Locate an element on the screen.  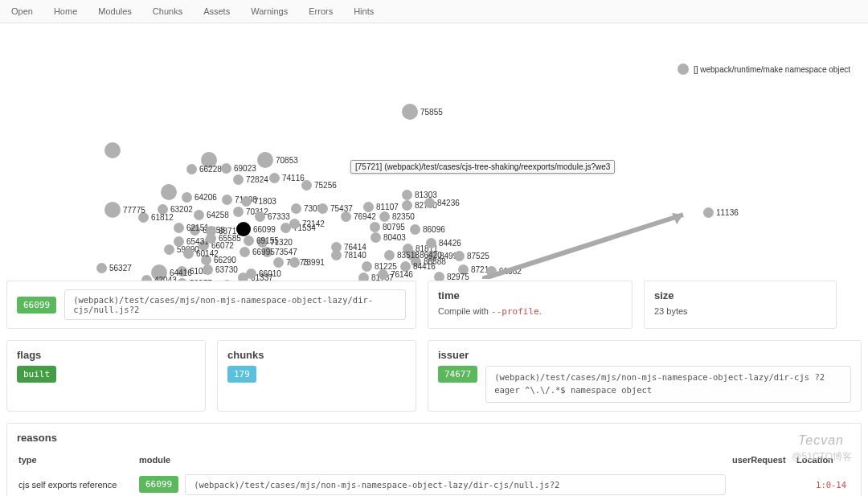
node-label: 69023 is located at coordinates (245, 169).